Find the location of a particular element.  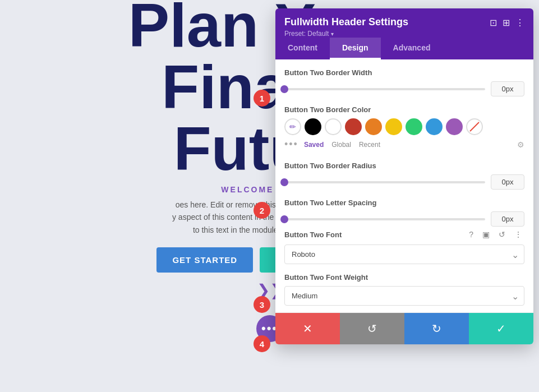

font-select-wrapper: Roboto Arial Georgia Helvetica Open Sans… is located at coordinates (404, 255).